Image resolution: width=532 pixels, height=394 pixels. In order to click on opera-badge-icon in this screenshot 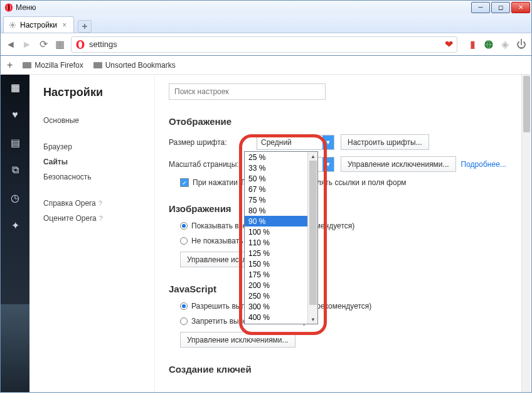, I will do `click(80, 45)`.